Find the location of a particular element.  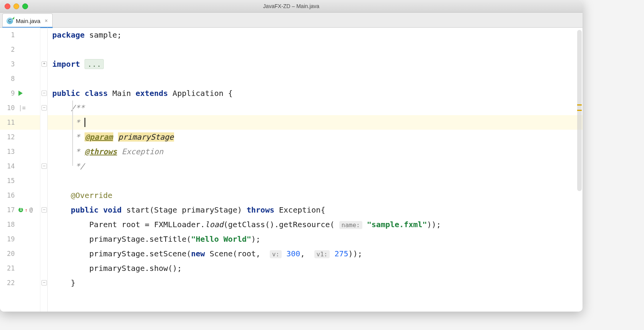

java-class-icon: C is located at coordinates (10, 21).